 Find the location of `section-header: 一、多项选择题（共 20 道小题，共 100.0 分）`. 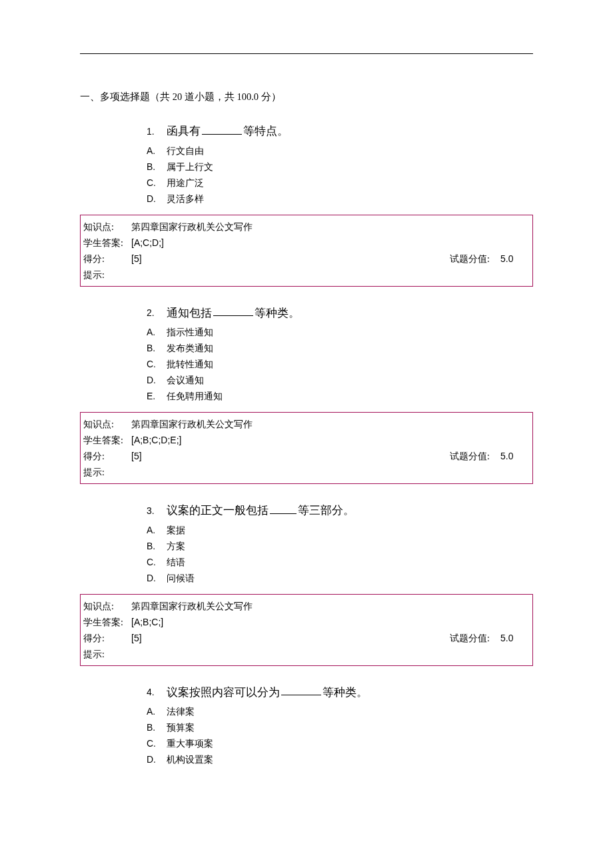

section-header: 一、多项选择题（共 20 道小题，共 100.0 分） is located at coordinates (306, 97).